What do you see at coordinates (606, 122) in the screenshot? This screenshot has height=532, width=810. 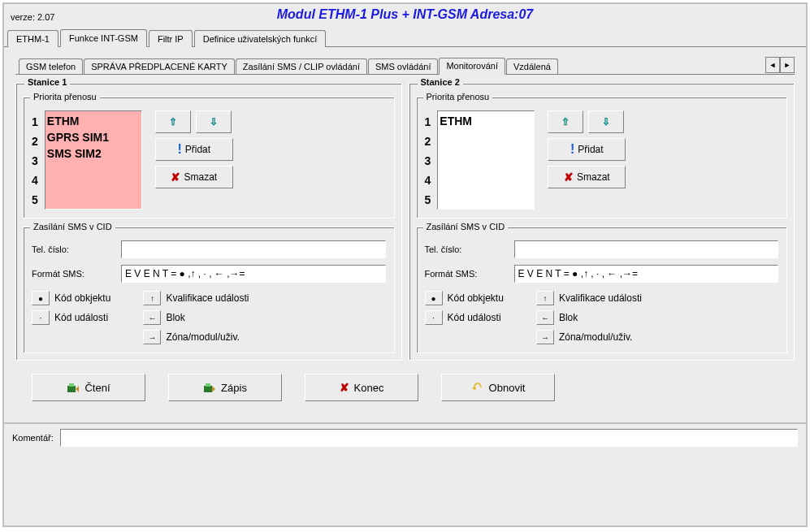 I see `station-2-move-down-button: ⇩` at bounding box center [606, 122].